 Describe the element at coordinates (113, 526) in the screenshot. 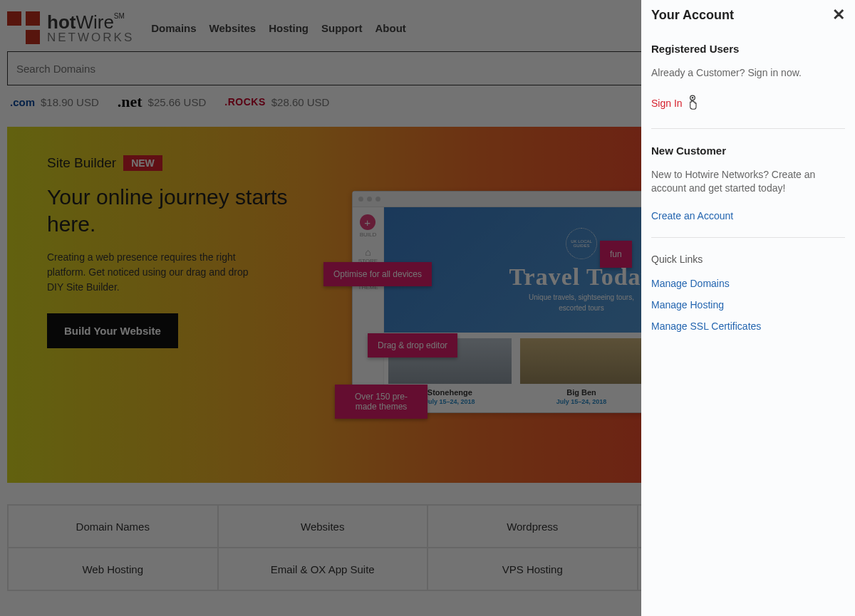

I see `tile-domain-names: Domain Names` at that location.